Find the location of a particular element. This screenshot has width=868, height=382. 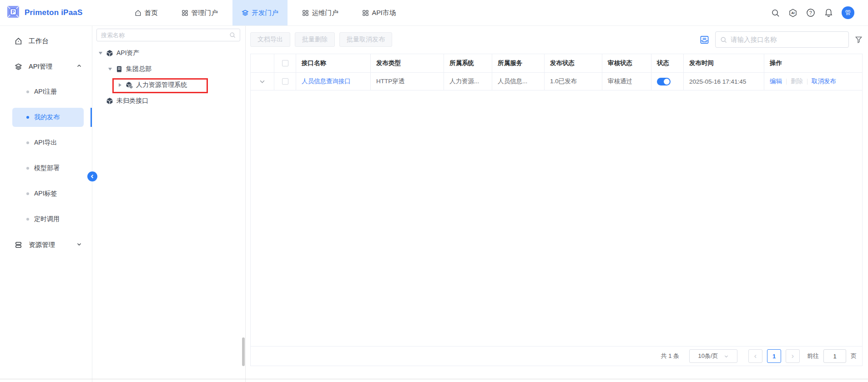

home-icon is located at coordinates (138, 13).